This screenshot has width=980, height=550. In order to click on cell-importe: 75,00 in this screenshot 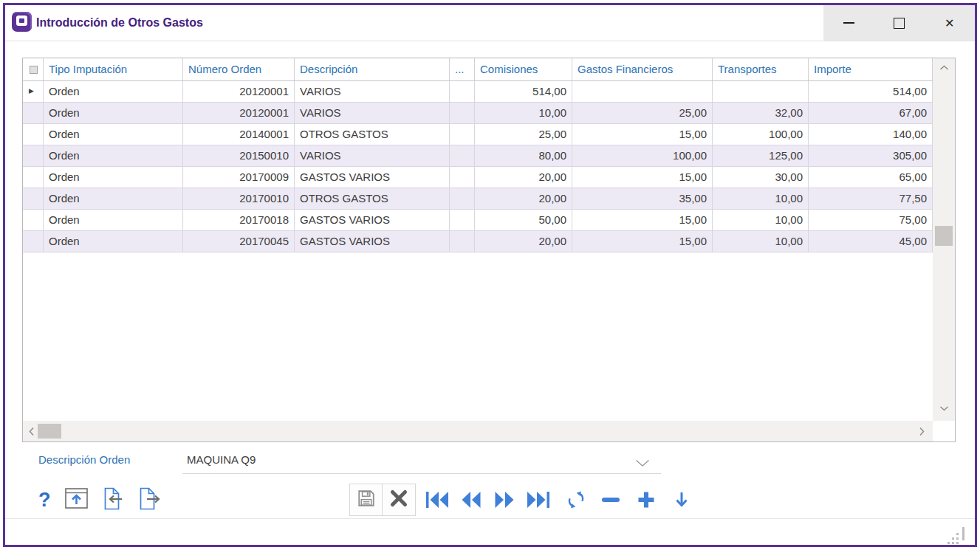, I will do `click(871, 220)`.